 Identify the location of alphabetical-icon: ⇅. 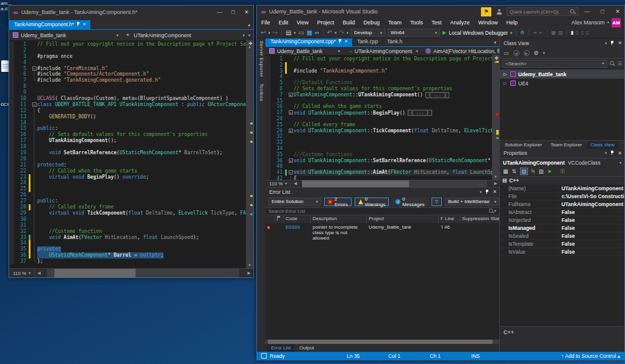
(515, 171).